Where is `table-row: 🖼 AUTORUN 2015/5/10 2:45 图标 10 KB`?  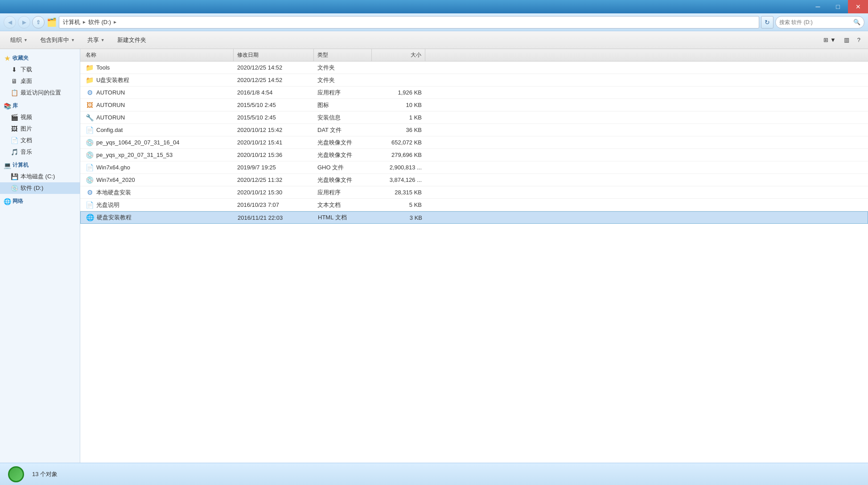 table-row: 🖼 AUTORUN 2015/5/10 2:45 图标 10 KB is located at coordinates (474, 105).